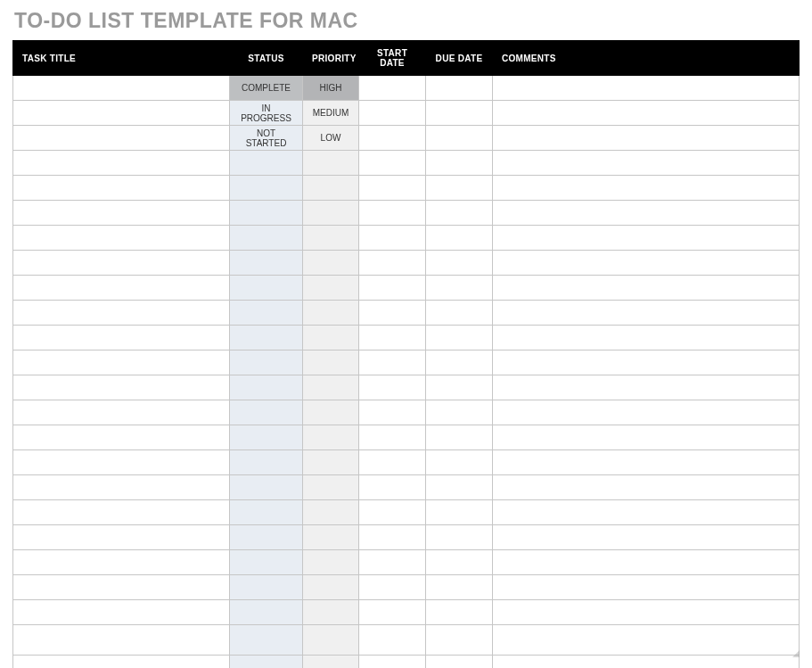  What do you see at coordinates (267, 138) in the screenshot?
I see `status-cell: NOT STARTED` at bounding box center [267, 138].